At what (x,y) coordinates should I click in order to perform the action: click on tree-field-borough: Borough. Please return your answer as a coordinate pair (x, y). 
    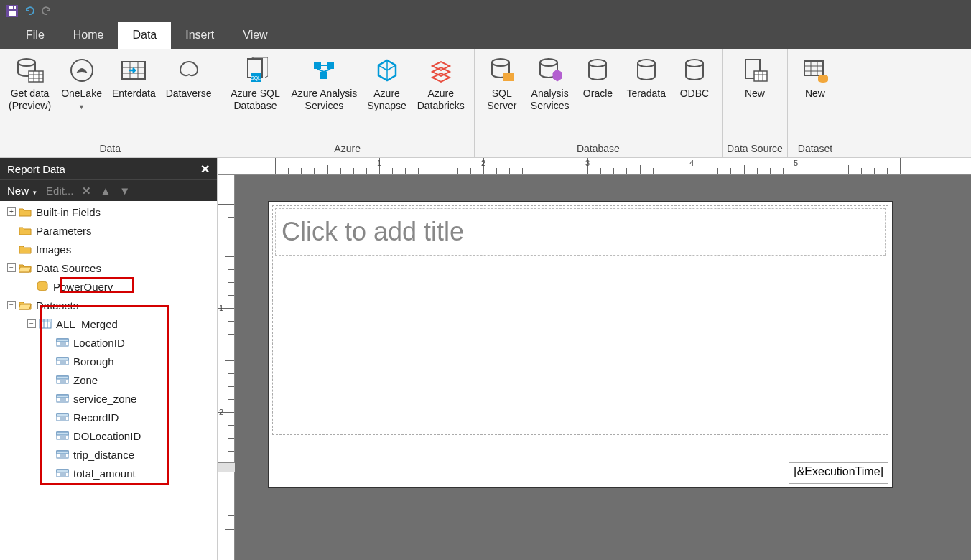
    Looking at the image, I should click on (108, 361).